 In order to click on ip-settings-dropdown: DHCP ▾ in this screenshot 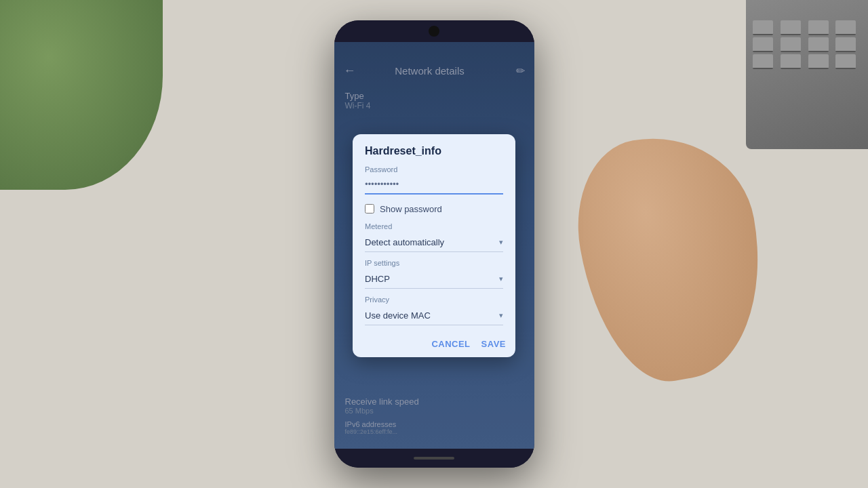, I will do `click(434, 279)`.